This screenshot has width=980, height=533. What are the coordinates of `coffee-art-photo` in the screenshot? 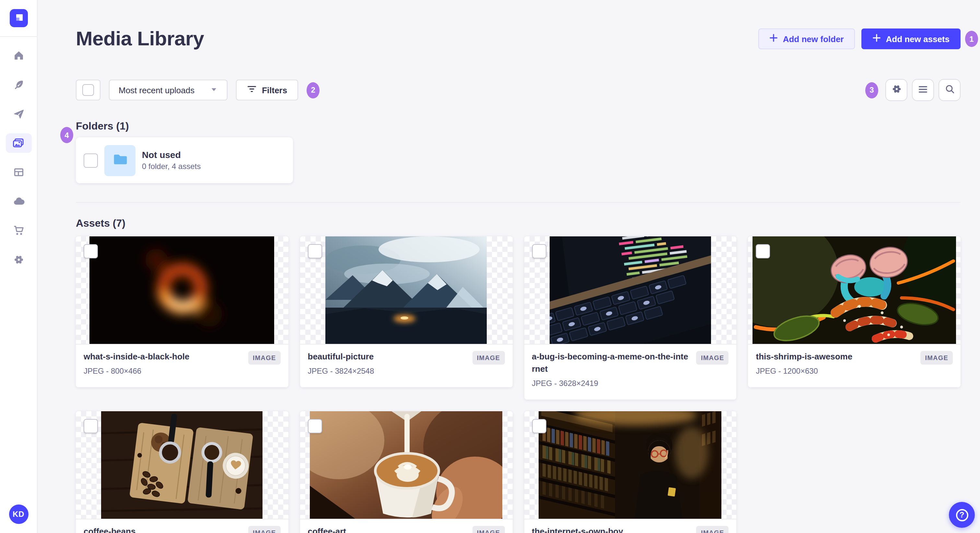 It's located at (406, 465).